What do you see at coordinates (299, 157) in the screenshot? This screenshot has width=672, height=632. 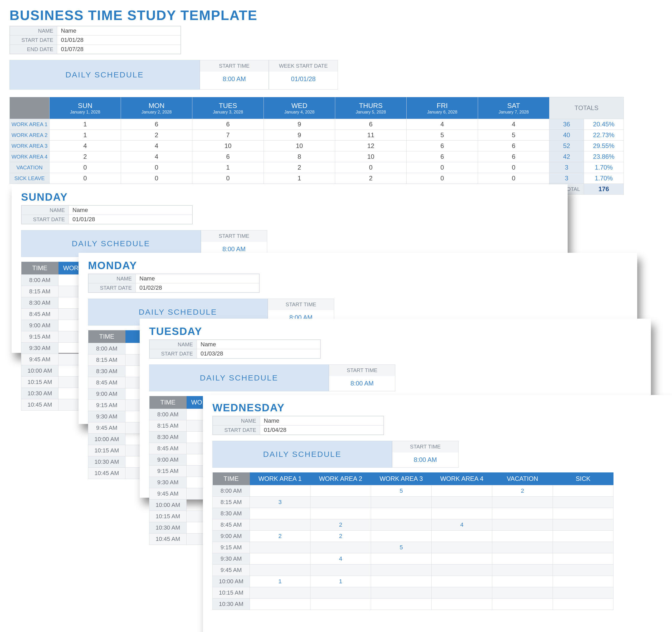 I see `data-cell: 8` at bounding box center [299, 157].